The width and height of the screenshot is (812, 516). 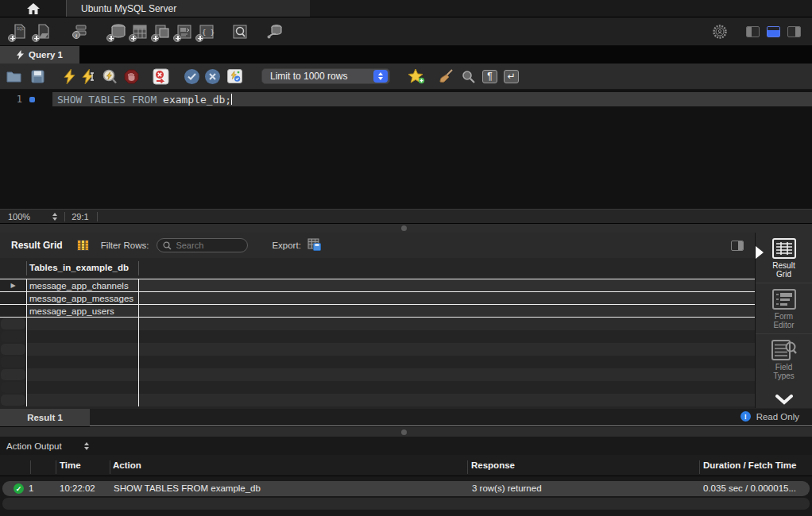 What do you see at coordinates (783, 321) in the screenshot?
I see `result-view-sidebar: Result Grid Form Editor` at bounding box center [783, 321].